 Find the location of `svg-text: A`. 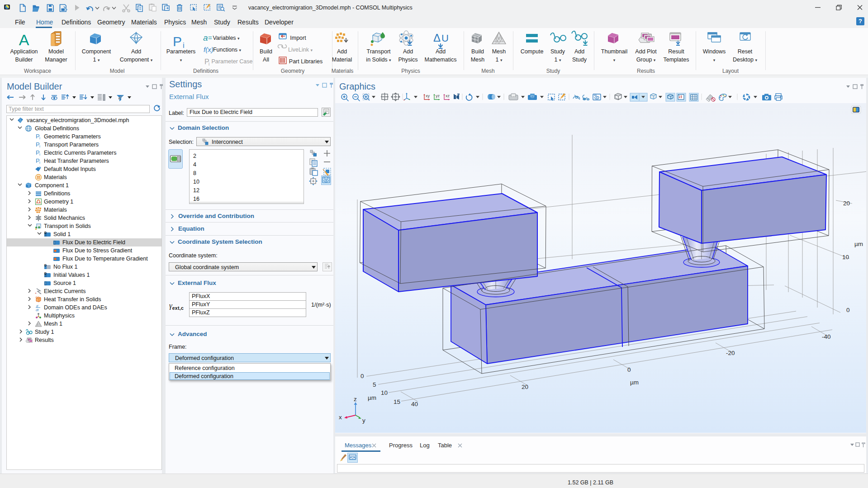

svg-text: A is located at coordinates (24, 40).